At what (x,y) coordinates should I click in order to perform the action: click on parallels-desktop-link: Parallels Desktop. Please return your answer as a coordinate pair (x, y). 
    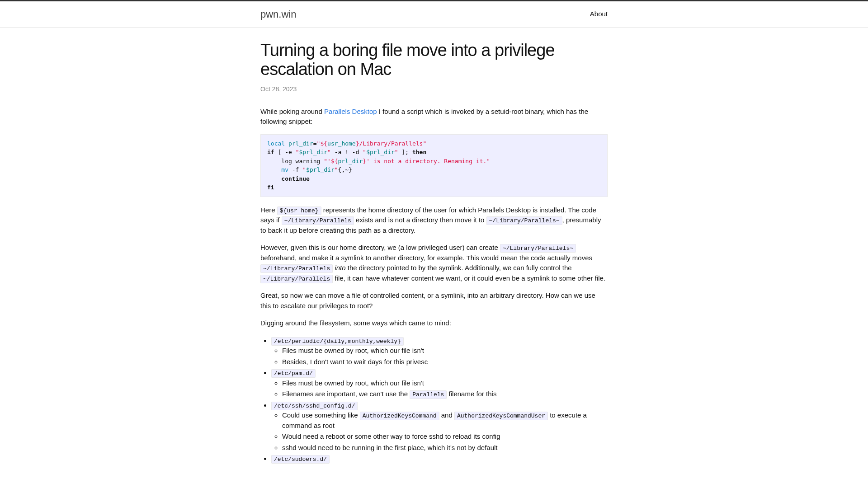
    Looking at the image, I should click on (351, 111).